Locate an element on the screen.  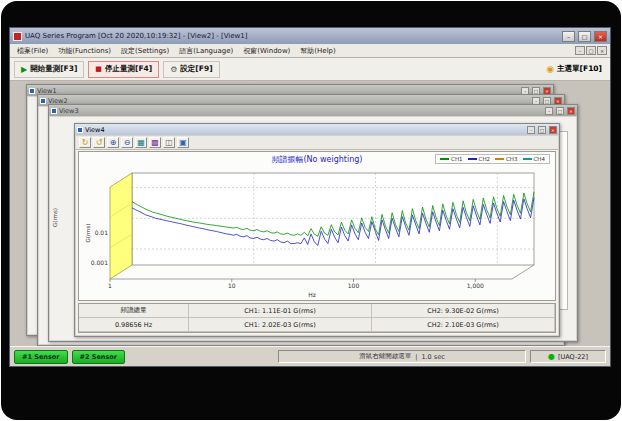
legend-label-ch3: CH3 is located at coordinates (512, 159).